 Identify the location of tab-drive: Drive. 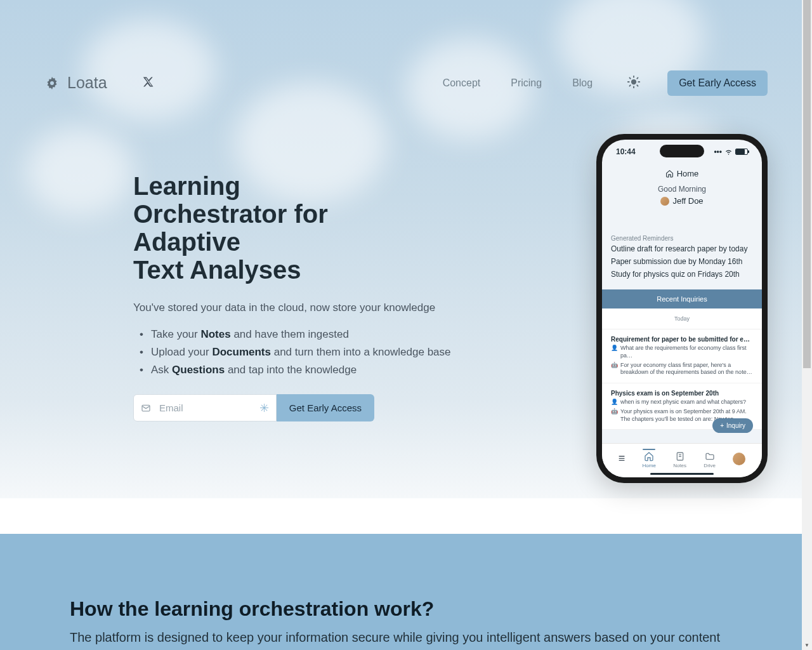
(709, 458).